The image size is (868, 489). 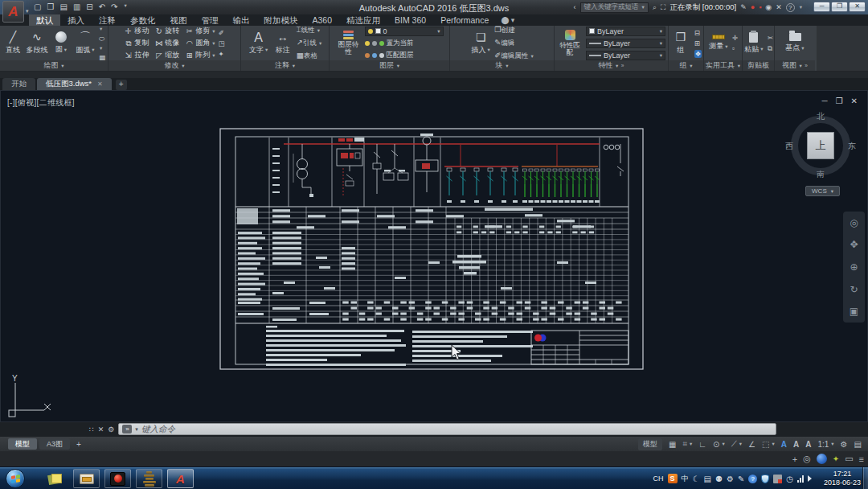 I want to click on workspace-gear-icon: ⚙, so click(x=844, y=444).